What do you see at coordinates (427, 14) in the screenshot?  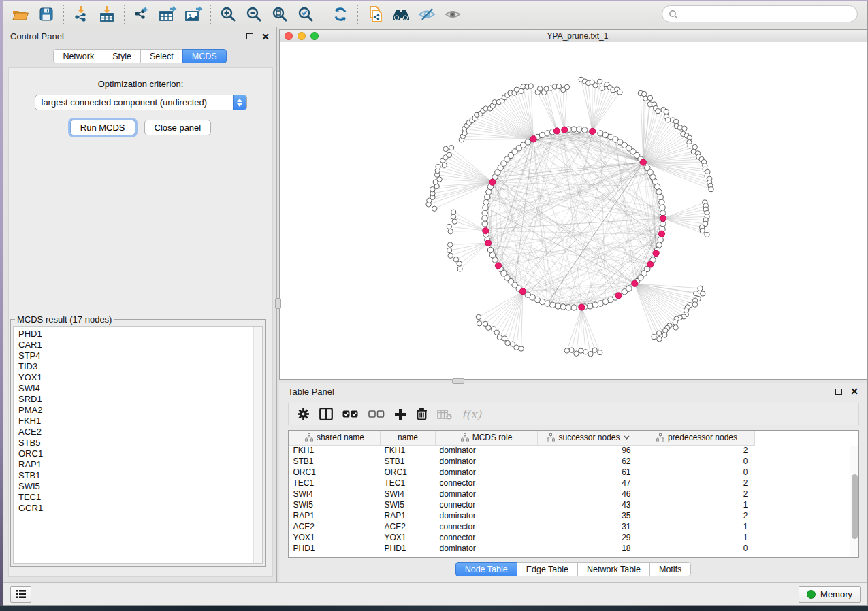 I see `hide-selected-button` at bounding box center [427, 14].